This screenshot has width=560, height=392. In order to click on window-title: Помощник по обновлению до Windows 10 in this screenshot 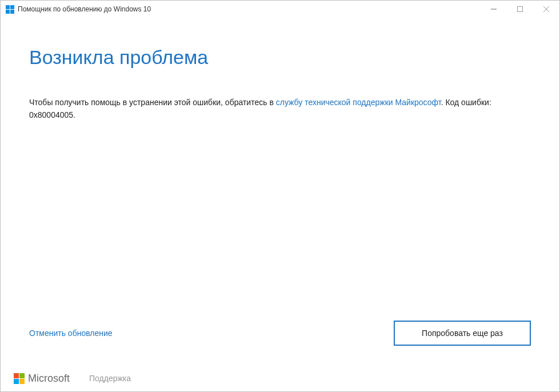, I will do `click(85, 9)`.